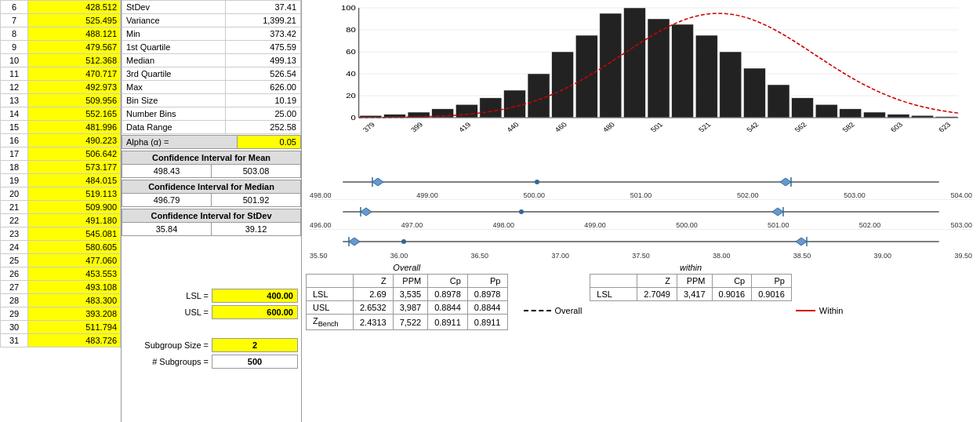 The height and width of the screenshot is (422, 980). What do you see at coordinates (14, 260) in the screenshot?
I see `row-number: 25` at bounding box center [14, 260].